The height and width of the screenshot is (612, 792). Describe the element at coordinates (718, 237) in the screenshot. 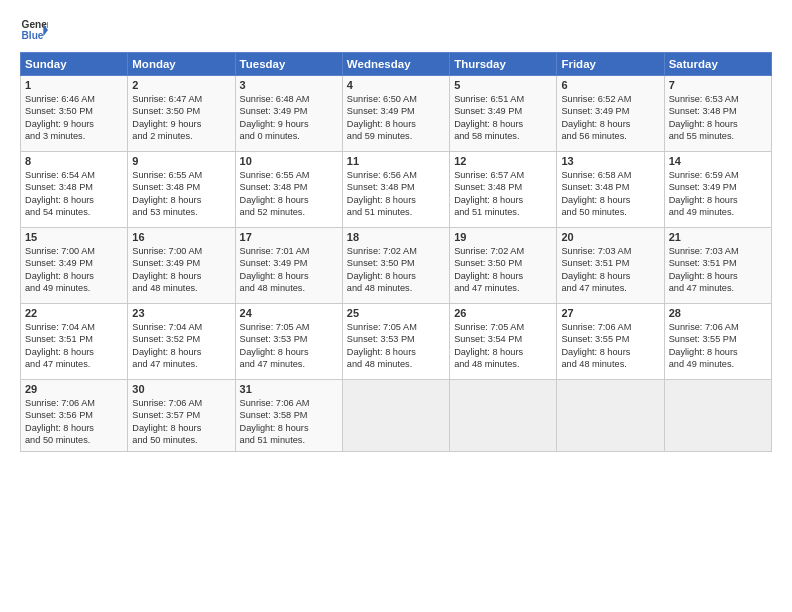

I see `day-number: 21` at that location.